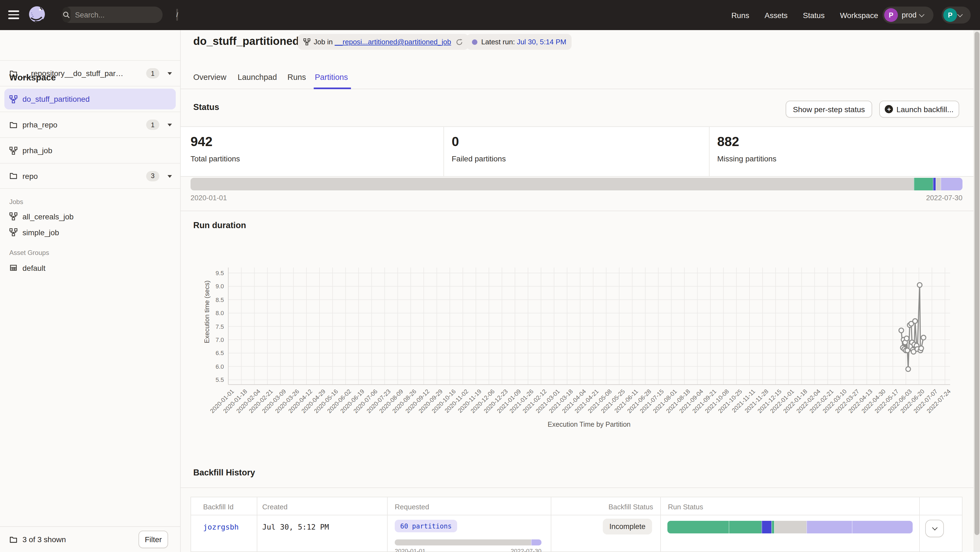 Image resolution: width=980 pixels, height=552 pixels. I want to click on sidebar-item-repo: repo 3, so click(90, 176).